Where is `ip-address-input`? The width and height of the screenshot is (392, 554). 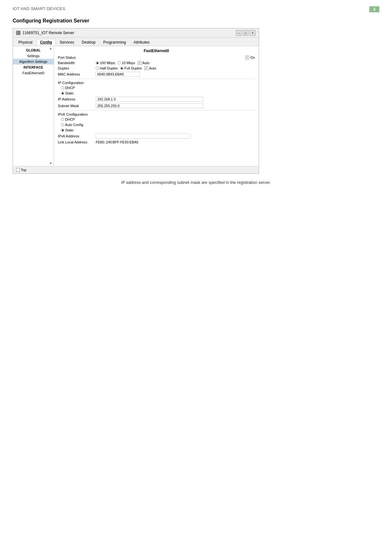
ip-address-input is located at coordinates (149, 99).